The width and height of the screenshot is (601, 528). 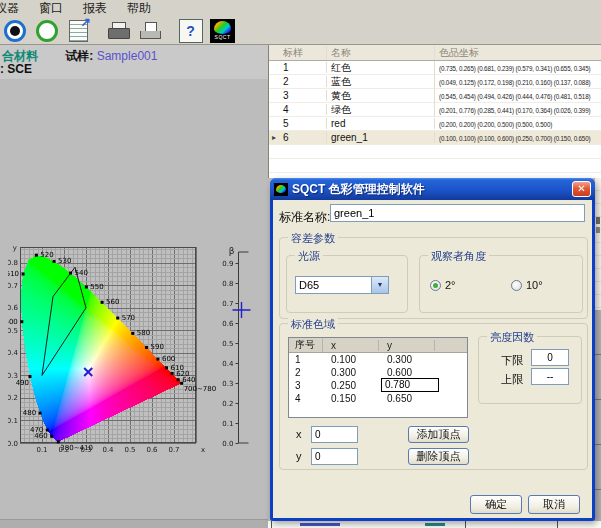 I want to click on ok-button: 确定, so click(x=496, y=504).